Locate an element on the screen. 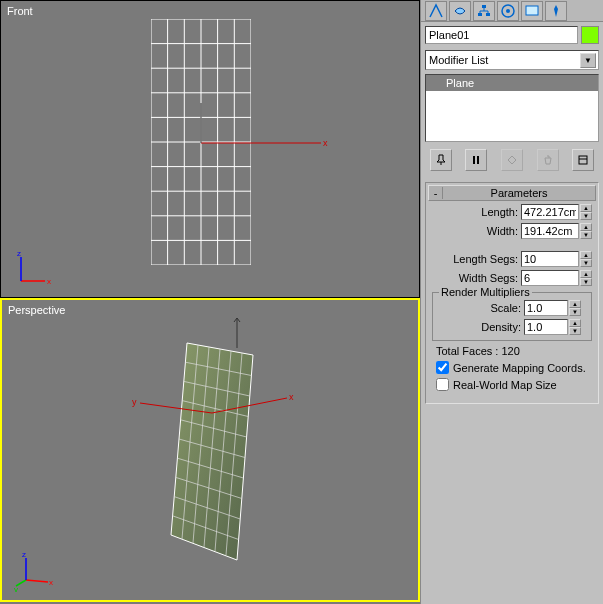 This screenshot has height=604, width=603. real-world-checkbox is located at coordinates (442, 384).